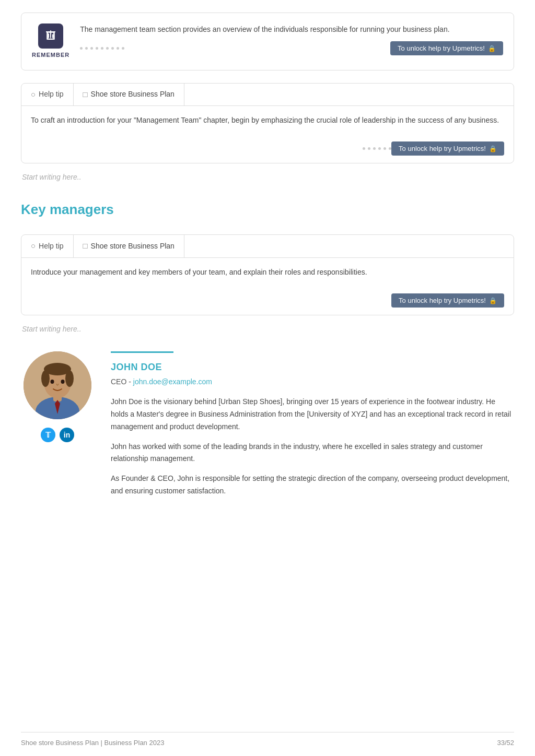  I want to click on linkedin-icon: in, so click(67, 435).